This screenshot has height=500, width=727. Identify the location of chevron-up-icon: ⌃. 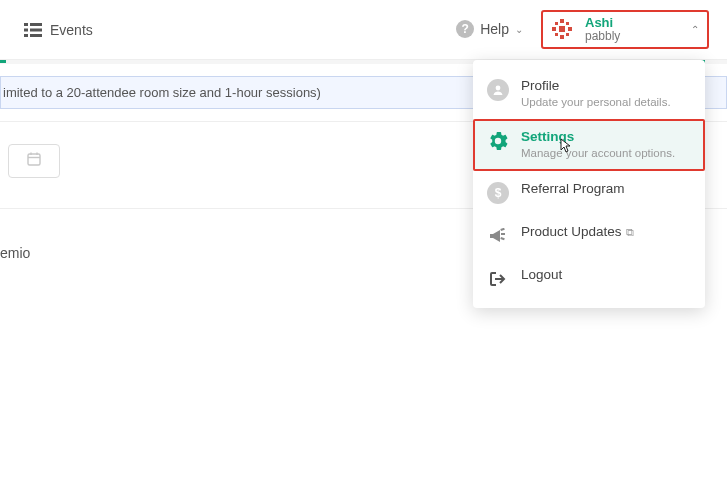
(695, 30).